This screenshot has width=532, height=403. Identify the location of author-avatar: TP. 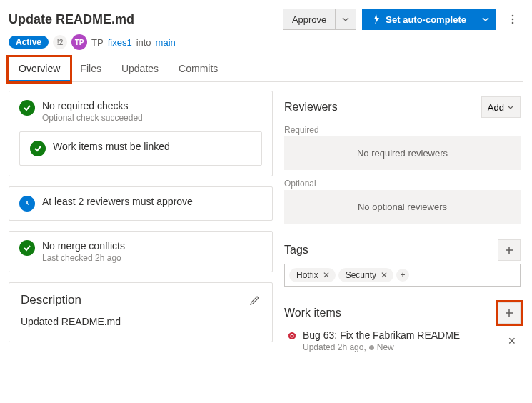
(79, 42).